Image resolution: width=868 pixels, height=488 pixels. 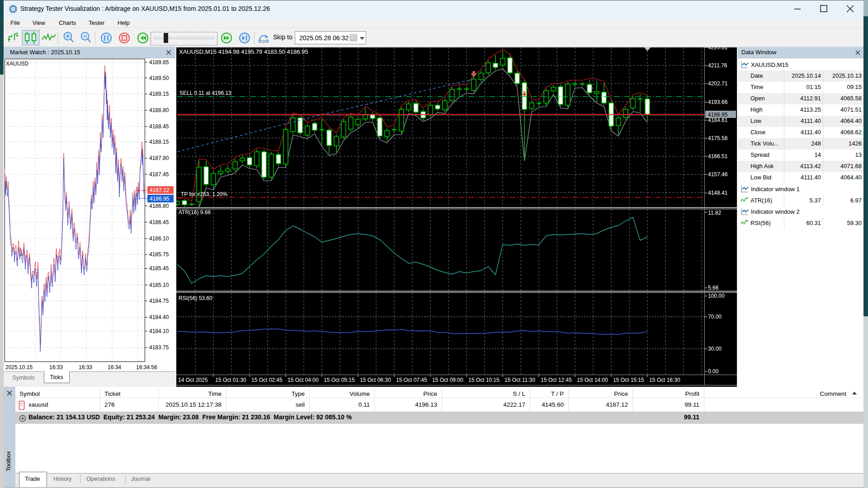 What do you see at coordinates (159, 347) in the screenshot?
I see `svg-text: 4183.75` at bounding box center [159, 347].